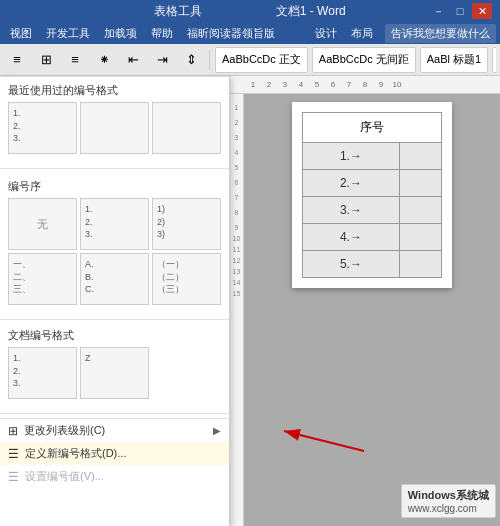  Describe the element at coordinates (46, 60) in the screenshot. I see `ribbon-btn-2: ⊞` at that location.